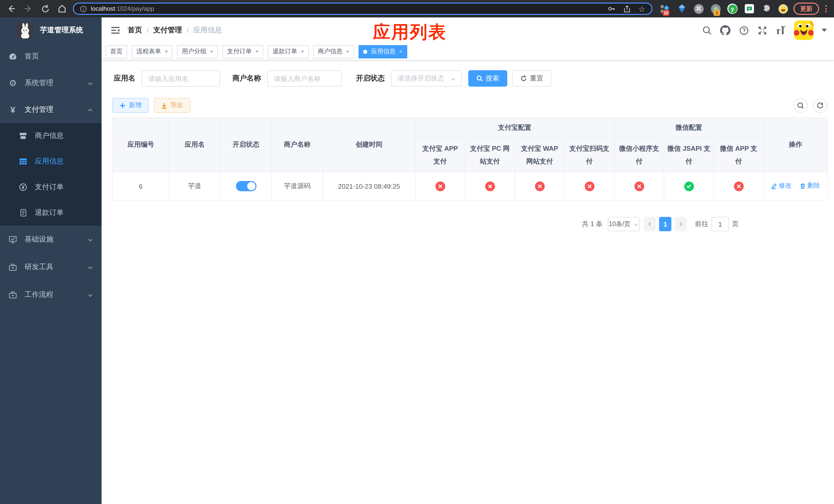  I want to click on sidebar-collapse-icon, so click(115, 30).